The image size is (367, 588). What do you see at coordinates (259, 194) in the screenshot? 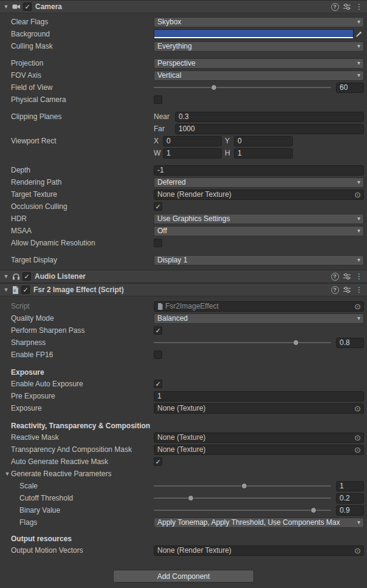
I see `target-texture-object-field: None (Render Texture) ⊙` at bounding box center [259, 194].